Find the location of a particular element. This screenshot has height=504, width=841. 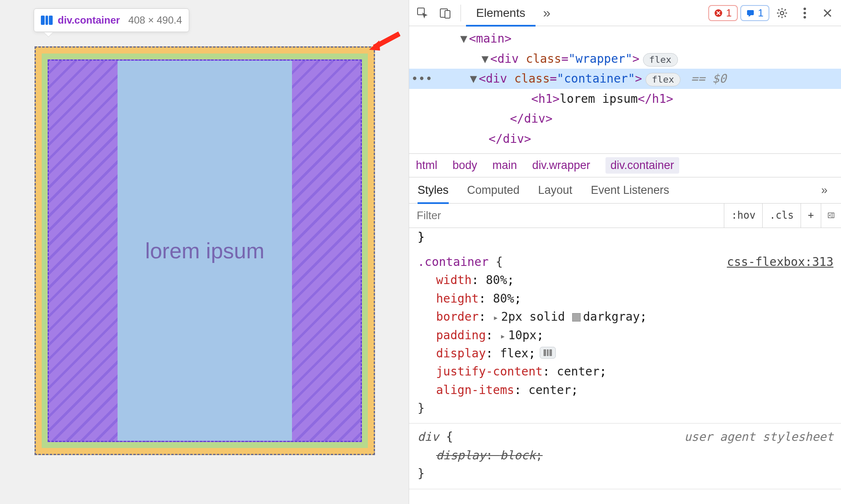

css-rule-useragent: user agent stylesheet div { display: blo… is located at coordinates (625, 456).